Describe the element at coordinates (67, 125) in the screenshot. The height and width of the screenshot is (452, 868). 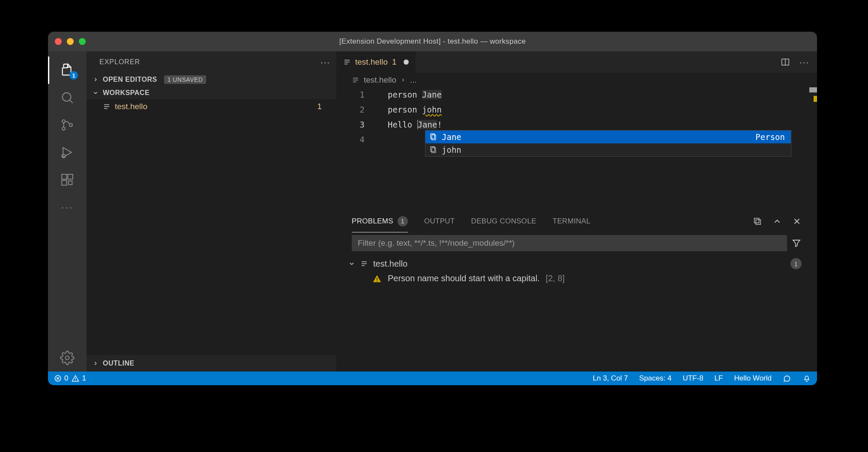
I see `activity-source-control` at that location.